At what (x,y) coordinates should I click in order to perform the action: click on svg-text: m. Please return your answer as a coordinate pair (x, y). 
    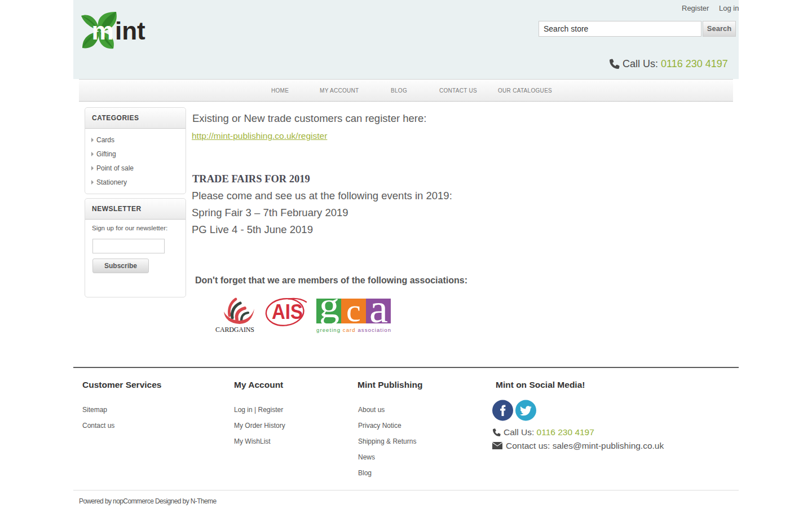
    Looking at the image, I should click on (103, 30).